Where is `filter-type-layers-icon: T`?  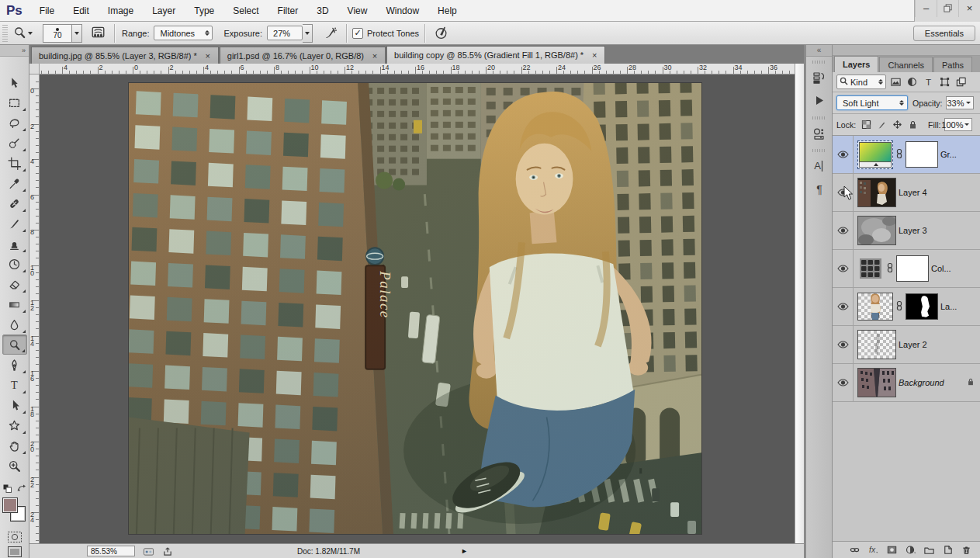 filter-type-layers-icon: T is located at coordinates (928, 82).